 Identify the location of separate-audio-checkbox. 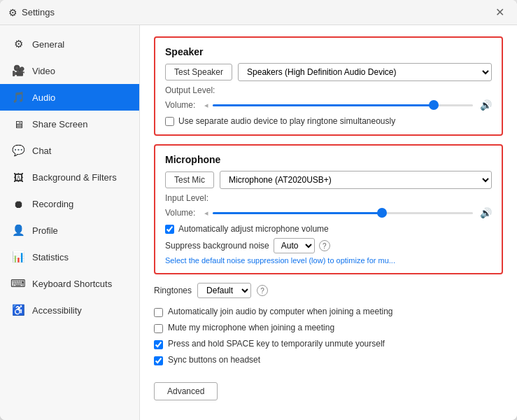
(169, 122).